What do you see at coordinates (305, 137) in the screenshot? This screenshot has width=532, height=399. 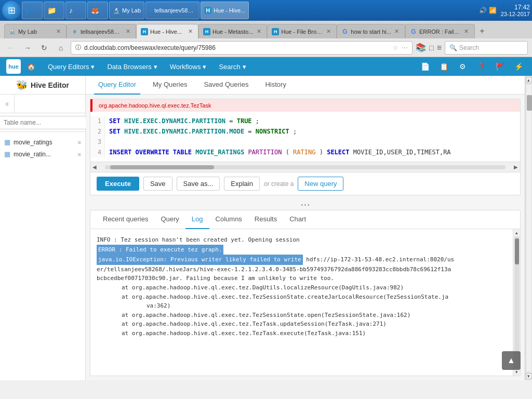 I see `editor-code-area: 1 2 3 4 SET HIVE.EXEC.DYNAMIC.PARTITION …` at bounding box center [305, 137].